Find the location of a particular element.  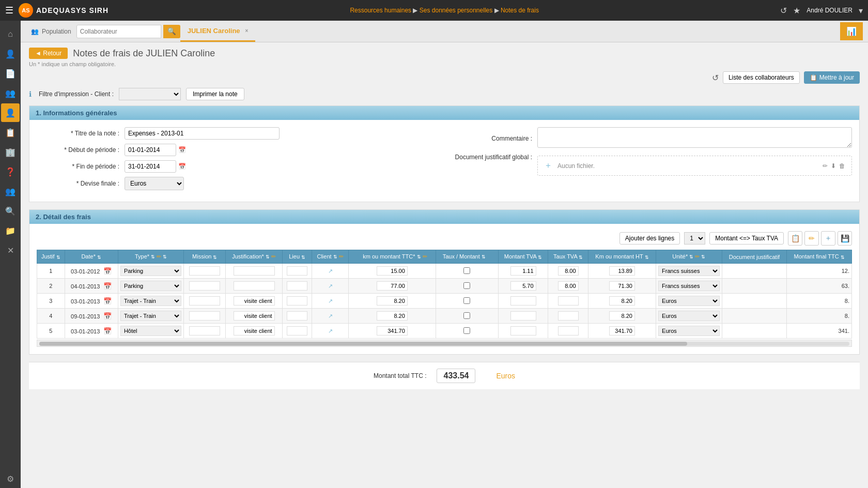

sidebar-item-files: 📁 is located at coordinates (10, 231).